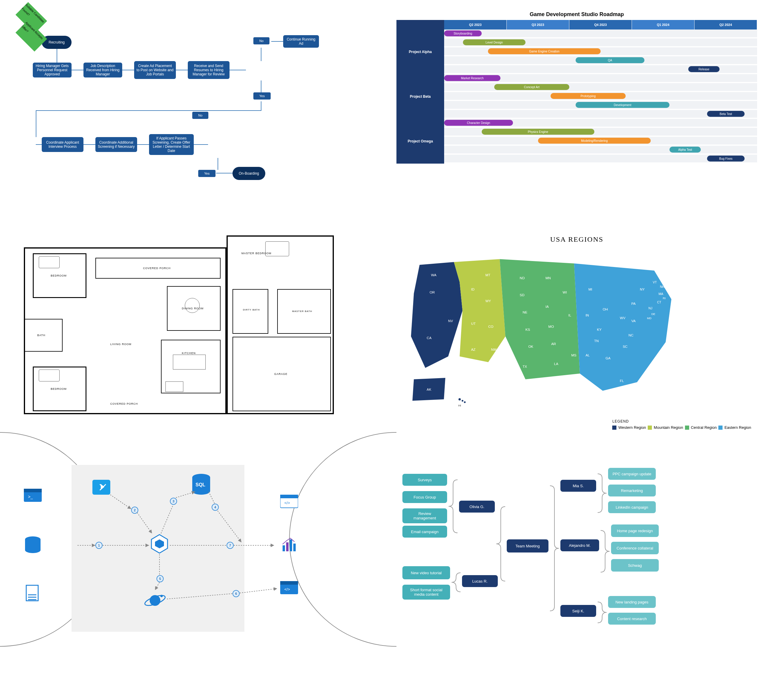  Describe the element at coordinates (632, 507) in the screenshot. I see `org-task: LinkedIn campaign` at that location.